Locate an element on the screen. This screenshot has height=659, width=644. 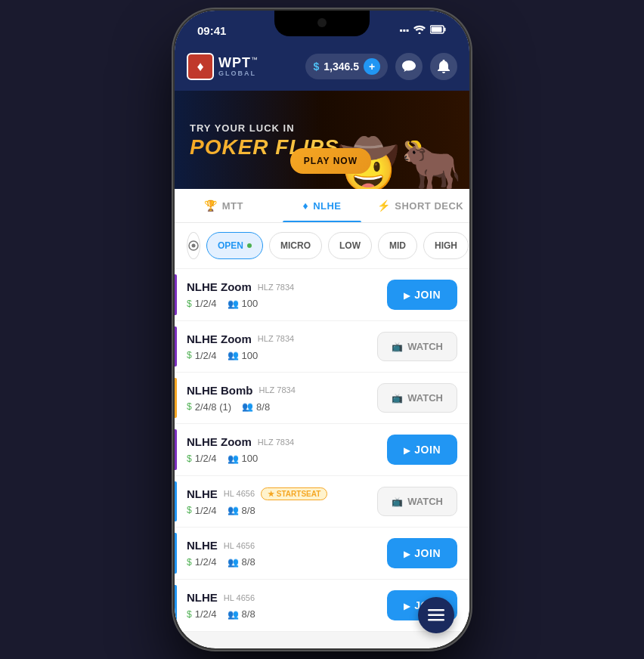
table-name-3: NLHE Bomb is located at coordinates (220, 390).